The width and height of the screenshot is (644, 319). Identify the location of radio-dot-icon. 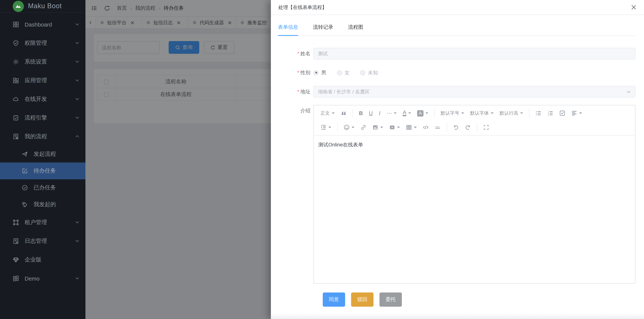
(340, 73).